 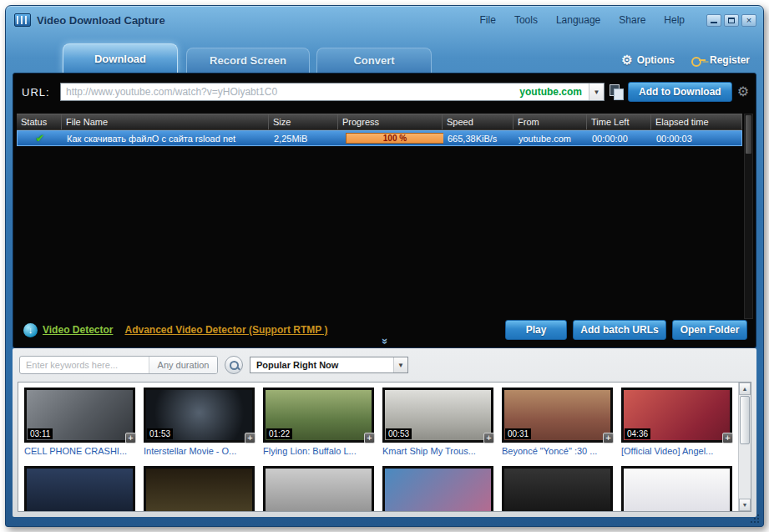 What do you see at coordinates (183, 365) in the screenshot?
I see `duration-filter-dropdown: Any duration` at bounding box center [183, 365].